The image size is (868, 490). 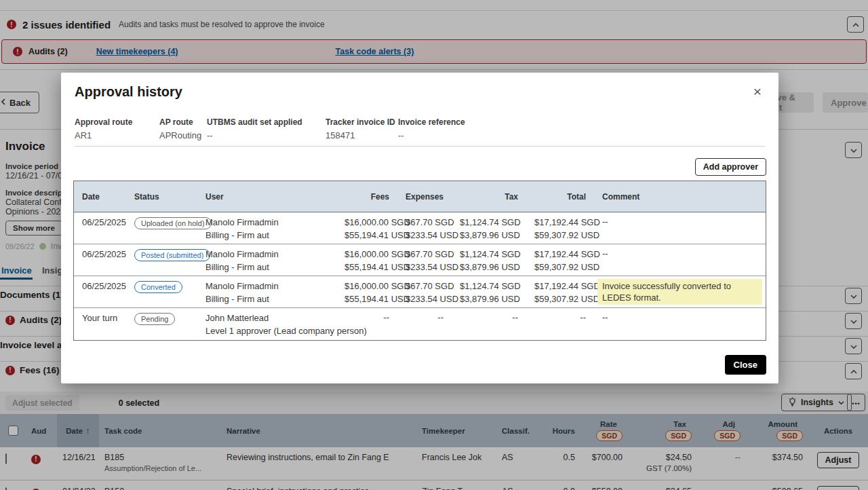 What do you see at coordinates (420, 292) in the screenshot?
I see `approval-row: 06/25/2025 Converted Manolo Firmadmin Bi…` at bounding box center [420, 292].